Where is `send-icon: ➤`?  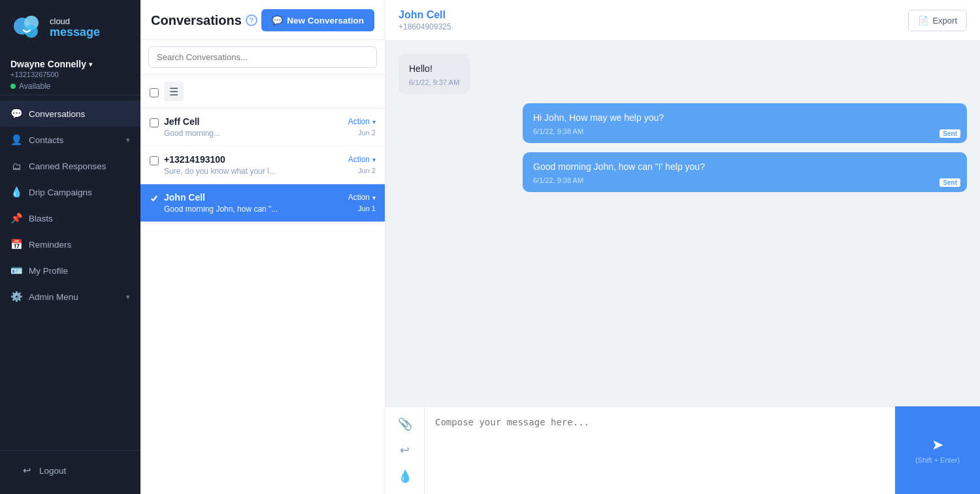
send-icon: ➤ is located at coordinates (938, 445).